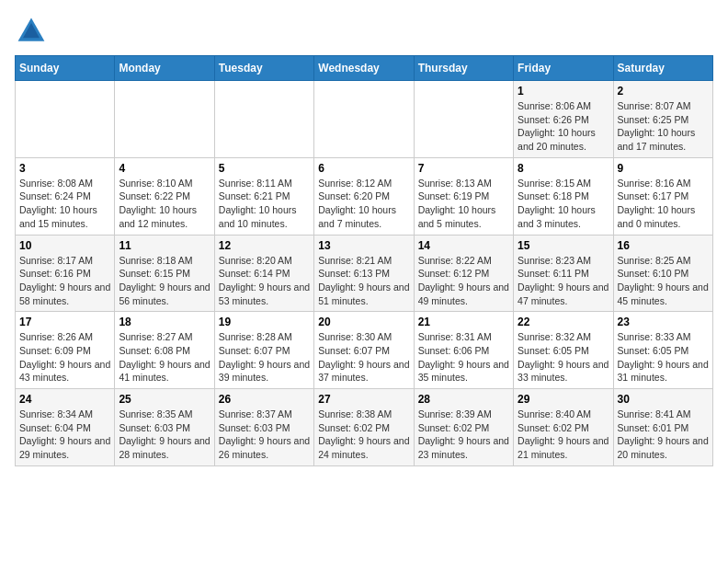  Describe the element at coordinates (64, 282) in the screenshot. I see `day-info: Sunrise: 8:17 AMSunset: 6:16 PMDaylight:…` at that location.